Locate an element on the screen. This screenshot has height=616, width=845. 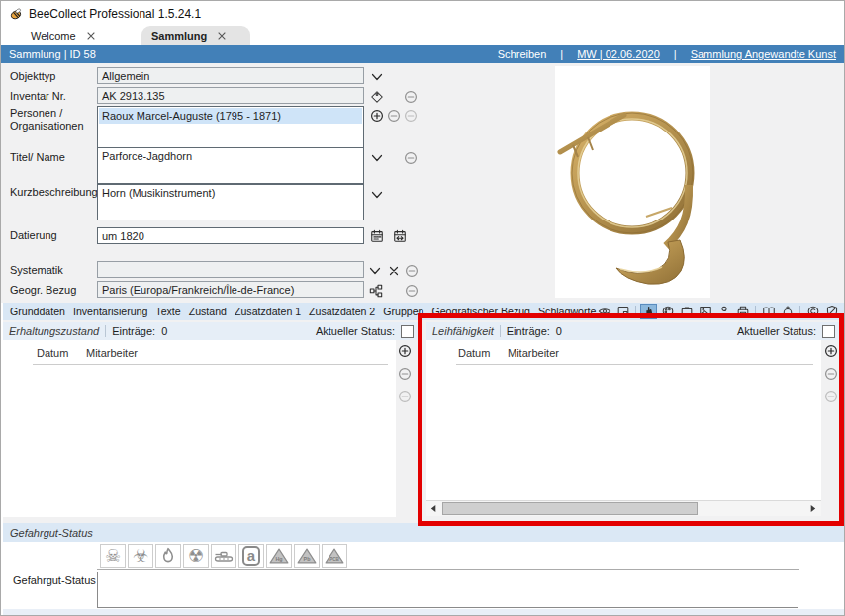
titel-name-input: Parforce-Jagdhorn is located at coordinates (231, 166).